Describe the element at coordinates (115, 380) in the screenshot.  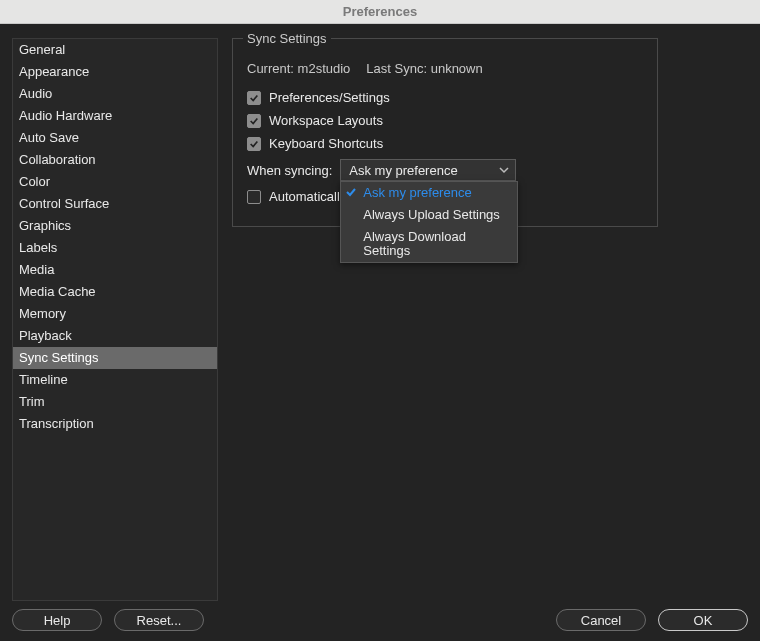
I see `sidebar-item-timeline: Timeline` at that location.